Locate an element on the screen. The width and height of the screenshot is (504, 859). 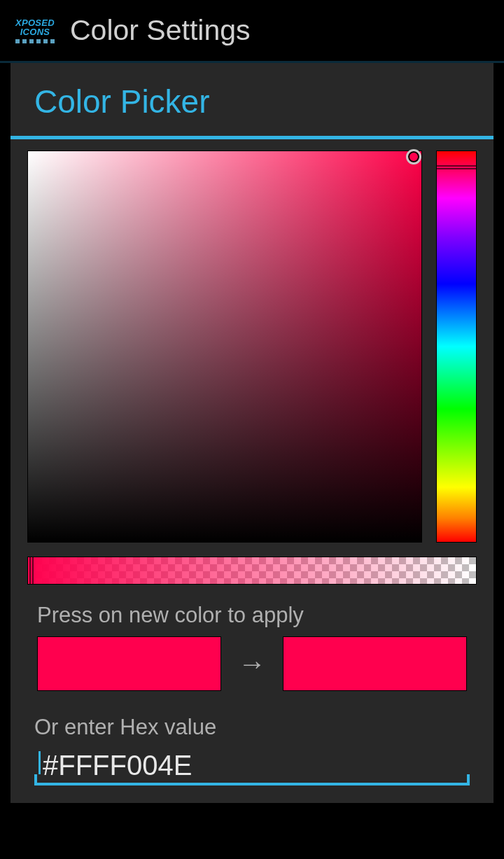
new-color-swatch is located at coordinates (375, 664).